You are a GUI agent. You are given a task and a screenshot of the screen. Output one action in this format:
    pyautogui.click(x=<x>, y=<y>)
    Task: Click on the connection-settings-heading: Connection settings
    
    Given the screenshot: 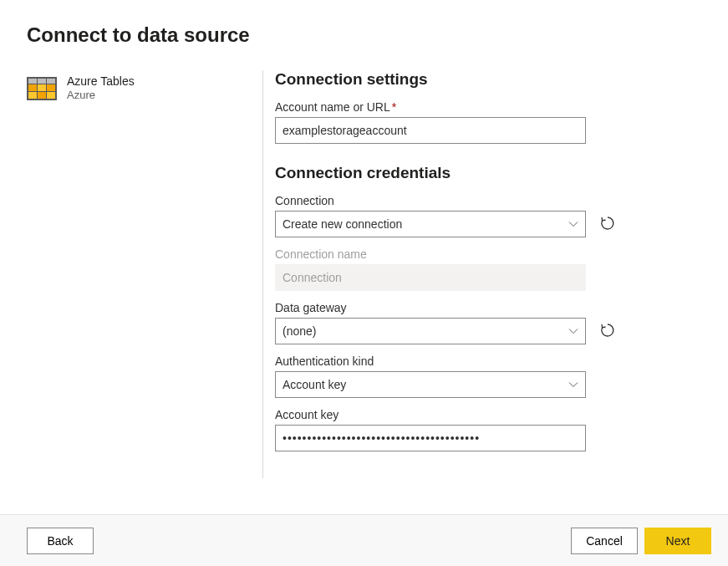 What is the action you would take?
    pyautogui.click(x=488, y=79)
    